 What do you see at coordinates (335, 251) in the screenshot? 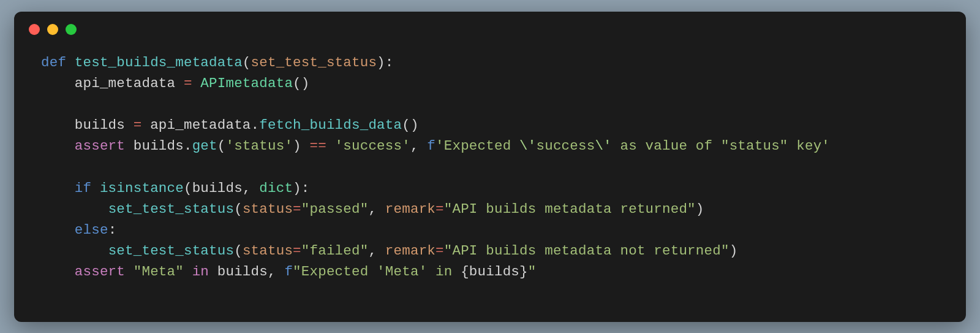
I see `string: "failed"` at bounding box center [335, 251].